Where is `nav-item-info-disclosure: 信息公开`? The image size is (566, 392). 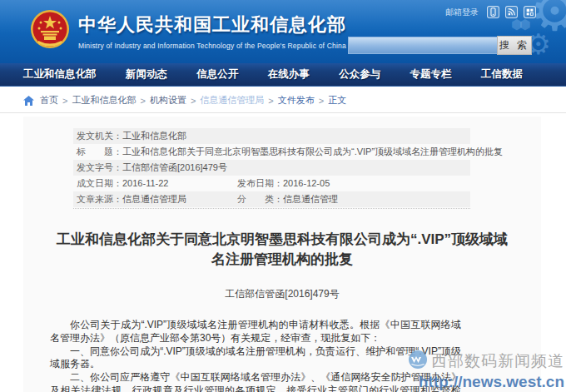
nav-item-info-disclosure: 信息公开 is located at coordinates (217, 75).